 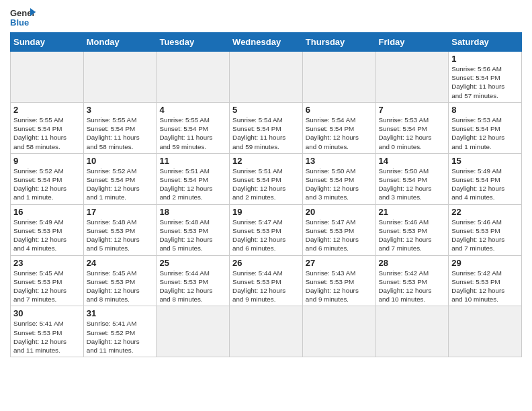 What do you see at coordinates (485, 184) in the screenshot?
I see `day-info: Sunrise: 5:49 AM Sunset: 5:54 PM Dayligh…` at bounding box center [485, 184].